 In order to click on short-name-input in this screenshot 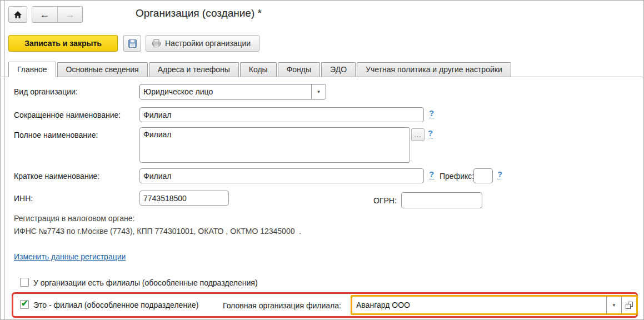, I will do `click(282, 114)`.